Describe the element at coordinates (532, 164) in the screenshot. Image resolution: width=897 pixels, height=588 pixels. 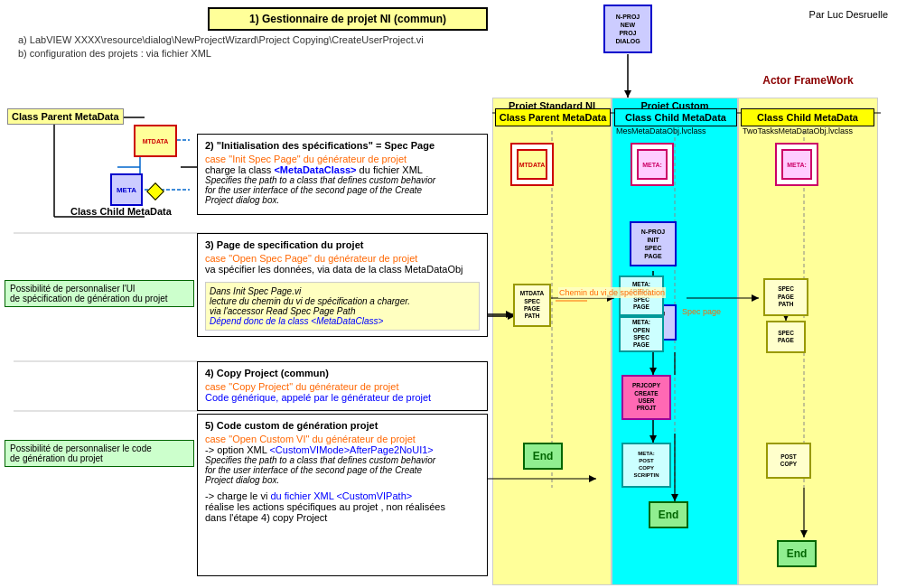
I see `mtdata-icon-standard: MTDATA` at that location.